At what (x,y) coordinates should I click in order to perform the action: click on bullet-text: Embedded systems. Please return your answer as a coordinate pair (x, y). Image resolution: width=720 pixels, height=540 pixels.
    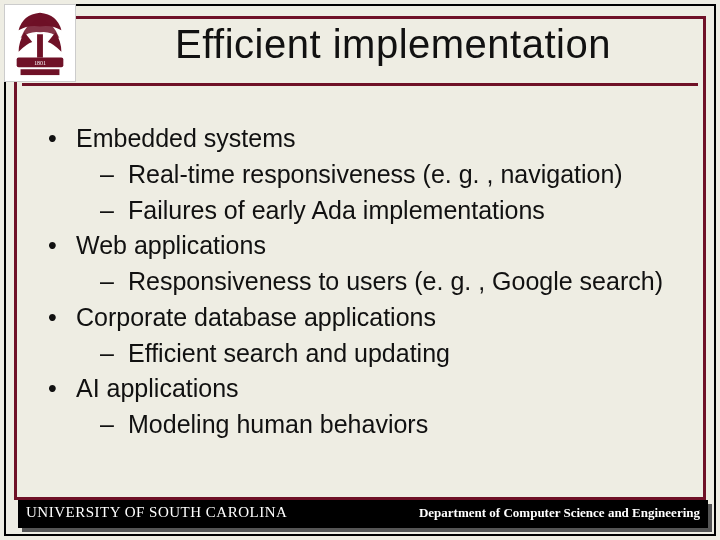
    Looking at the image, I should click on (186, 138).